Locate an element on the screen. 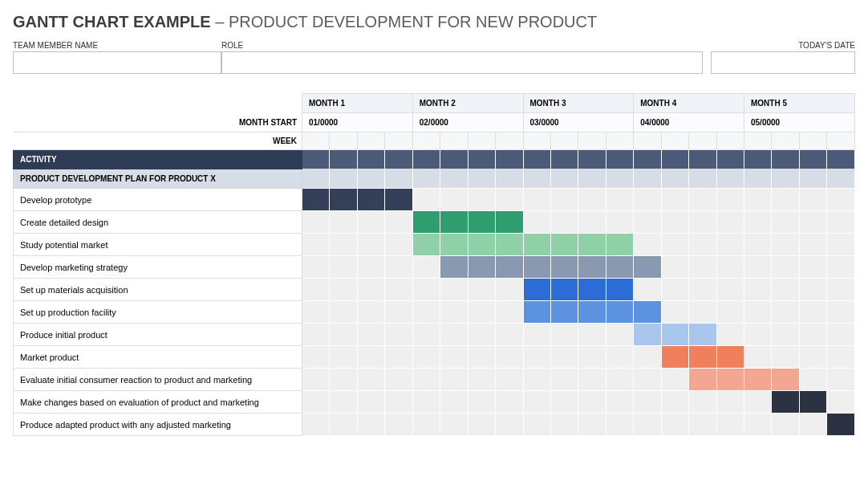 The height and width of the screenshot is (489, 868). form-row: TEAM MEMBER NAME ROLE TODAY'S DATE is located at coordinates (434, 56).